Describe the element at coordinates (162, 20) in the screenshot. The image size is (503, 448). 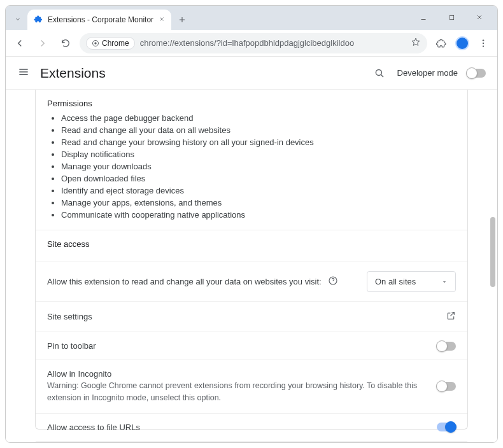
I see `close-tab-button` at that location.